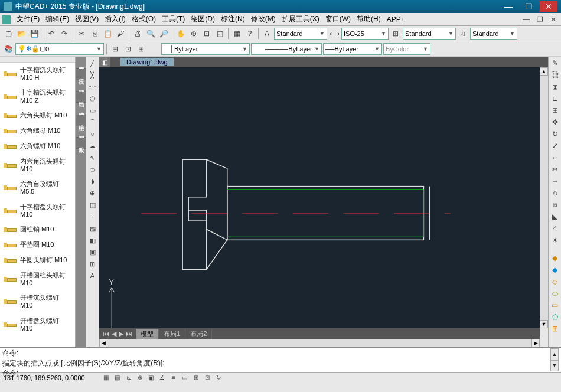  I want to click on part-item-4: 六角螺钉 M10, so click(38, 146).